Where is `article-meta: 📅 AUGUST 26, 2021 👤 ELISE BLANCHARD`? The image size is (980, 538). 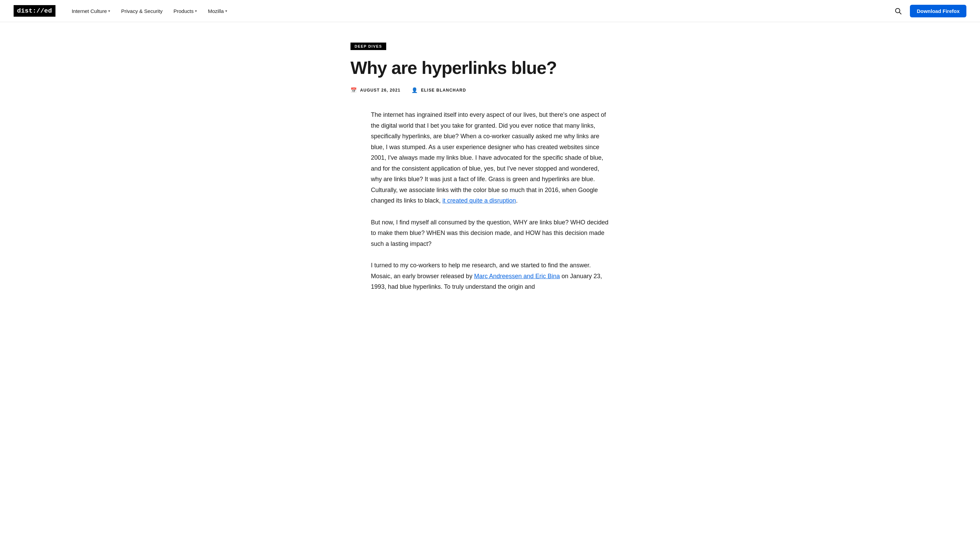 article-meta: 📅 AUGUST 26, 2021 👤 ELISE BLANCHARD is located at coordinates (490, 90).